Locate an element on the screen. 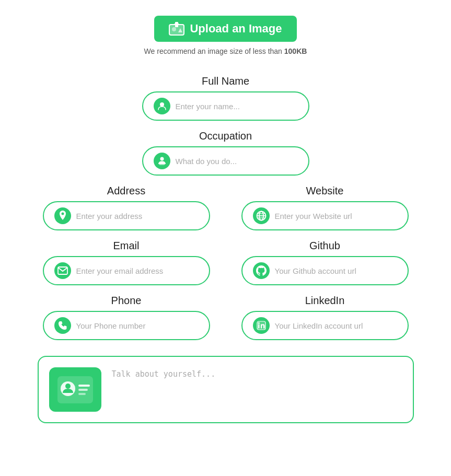 Image resolution: width=451 pixels, height=476 pixels. bio-section is located at coordinates (226, 390).